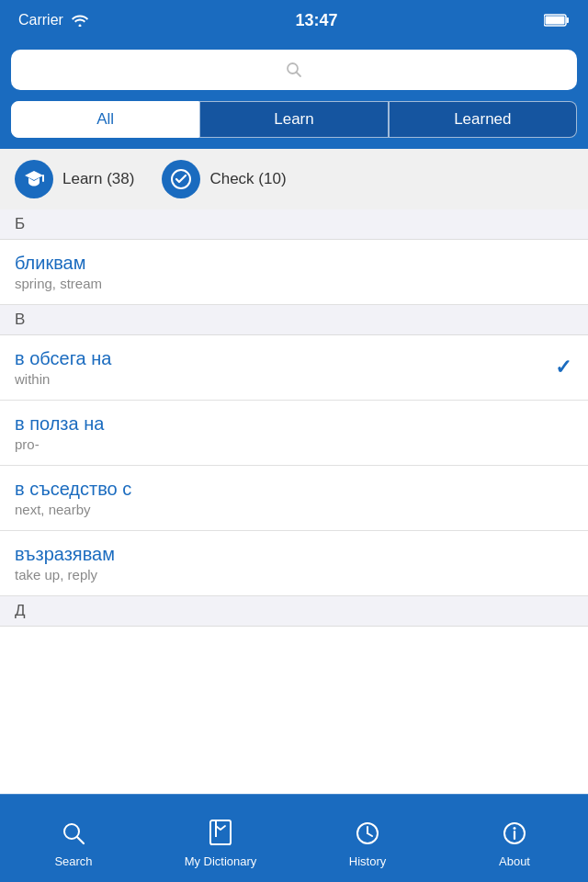 This screenshot has width=588, height=882. Describe the element at coordinates (294, 838) in the screenshot. I see `bottom-nav: Search My Dictionary History` at that location.